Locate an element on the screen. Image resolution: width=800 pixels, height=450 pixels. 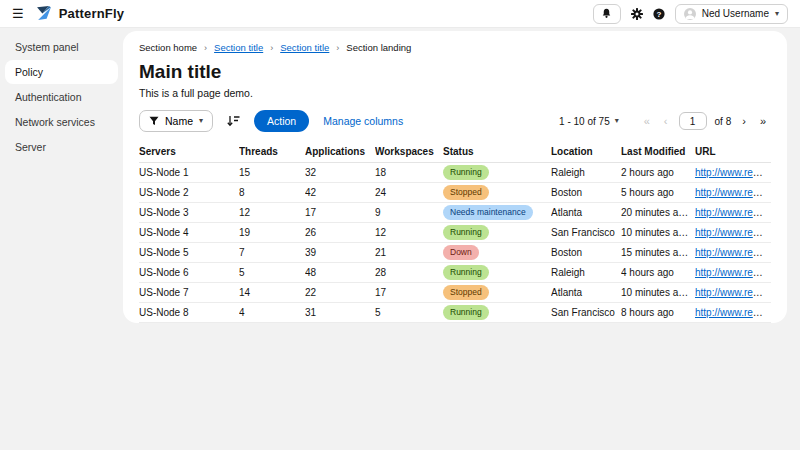
server-cell: US-Node 4 is located at coordinates (189, 233).